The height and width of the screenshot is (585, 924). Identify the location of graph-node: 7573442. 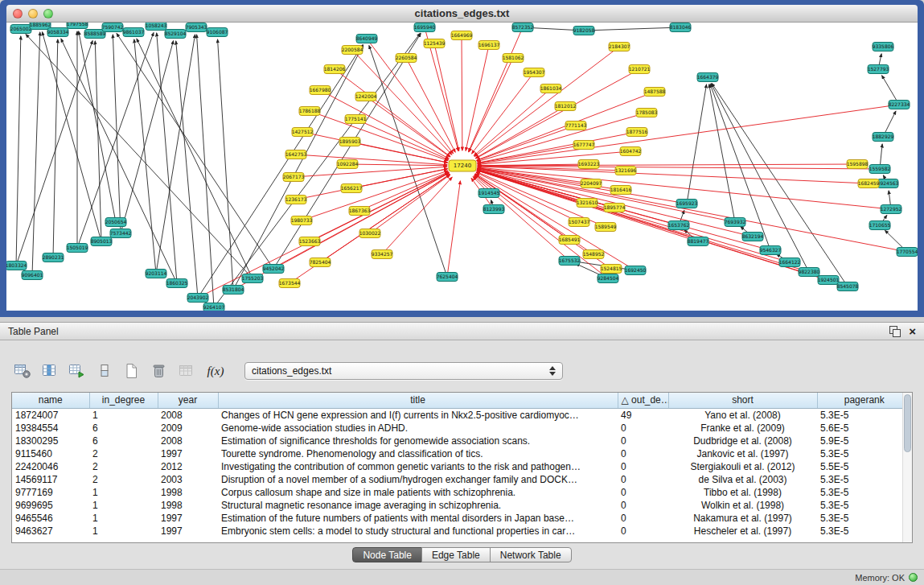
(121, 233).